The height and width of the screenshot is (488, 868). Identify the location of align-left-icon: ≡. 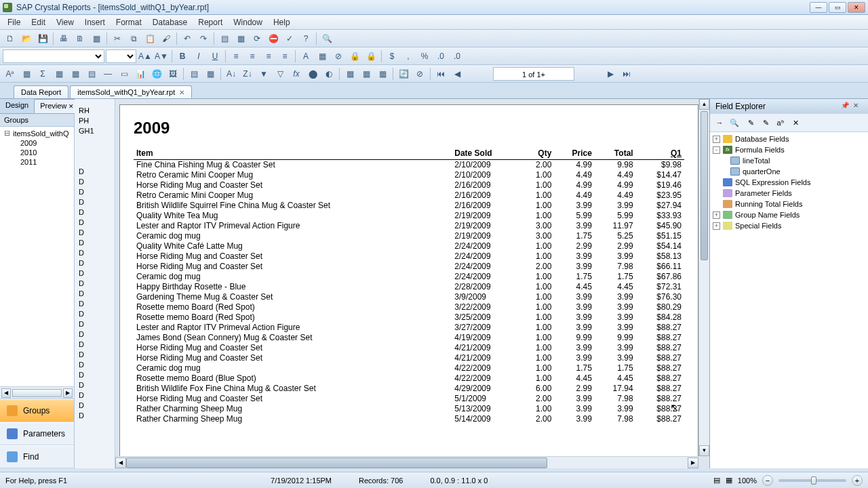
(236, 56).